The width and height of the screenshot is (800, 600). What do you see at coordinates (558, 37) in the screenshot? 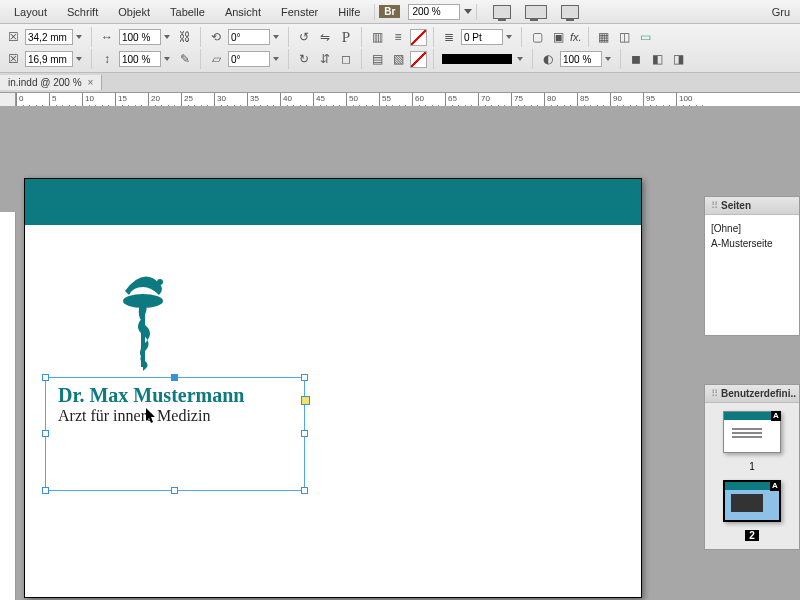
I see `textwrap-around-icon: ▣` at bounding box center [558, 37].